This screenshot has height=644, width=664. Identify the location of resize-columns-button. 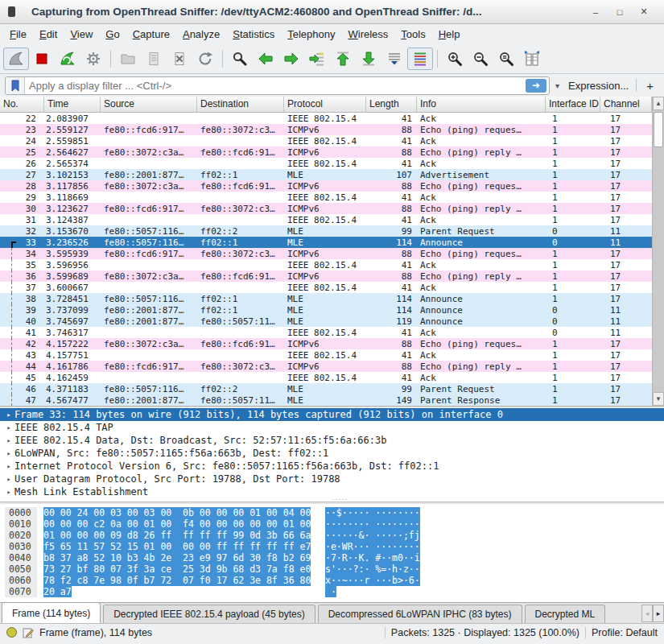
(532, 59).